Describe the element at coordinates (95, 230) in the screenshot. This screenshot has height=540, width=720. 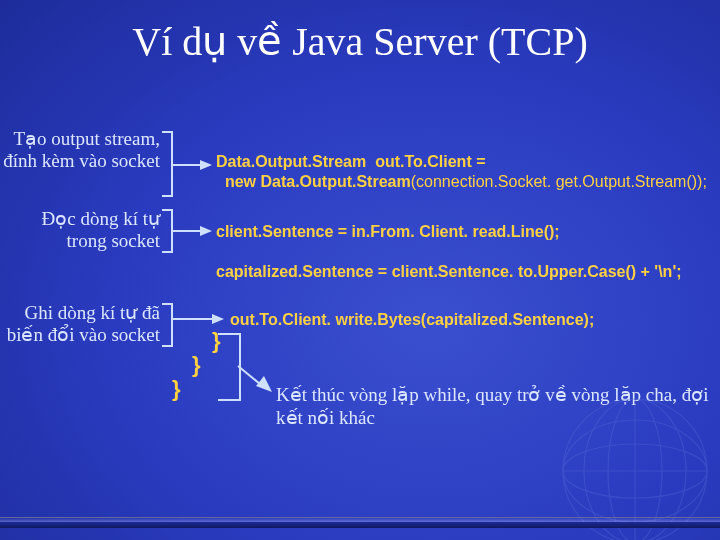
I see `annotation-read-line: Đọc dòng kí tự trong socket` at that location.